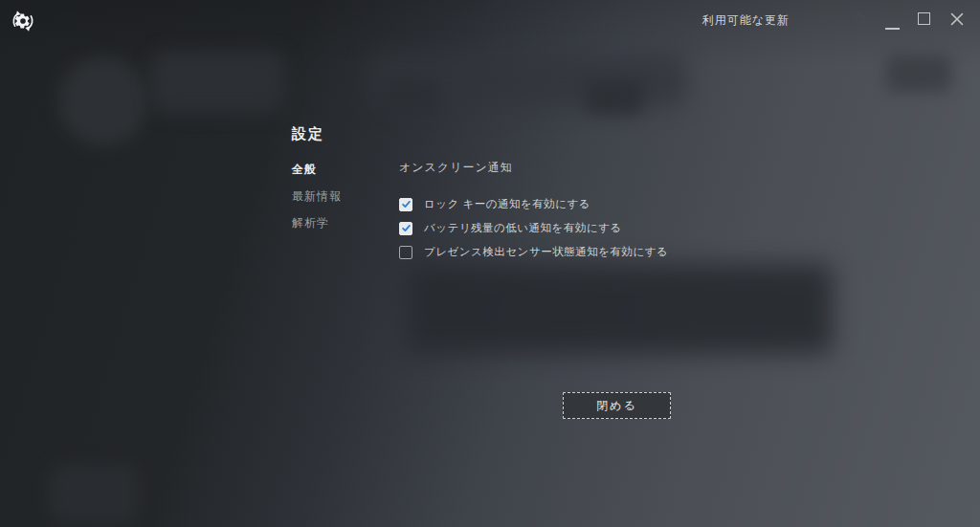 The image size is (980, 527). I want to click on checkbox-label: ロック キーの通知を有効にする, so click(507, 205).